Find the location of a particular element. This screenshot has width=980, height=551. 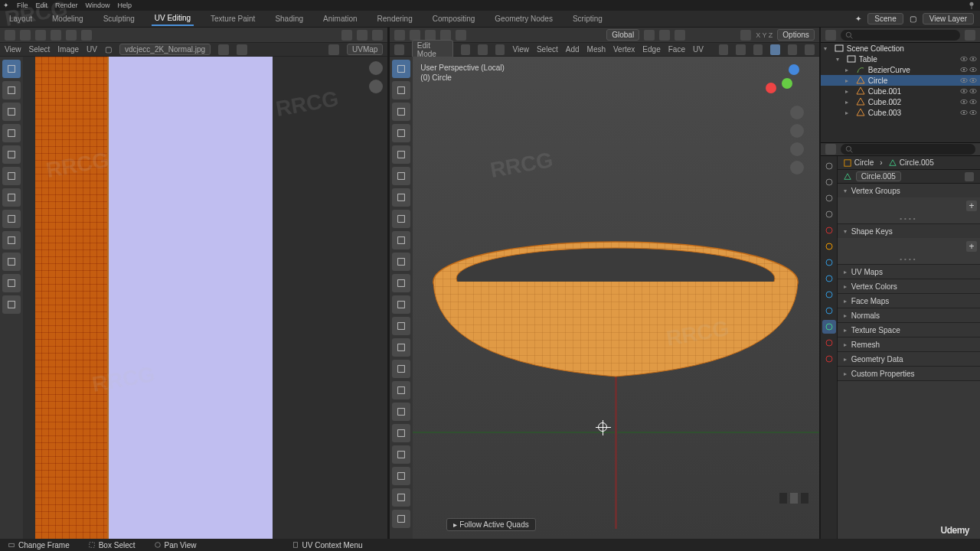

section-header: ▸Normals is located at coordinates (909, 315).